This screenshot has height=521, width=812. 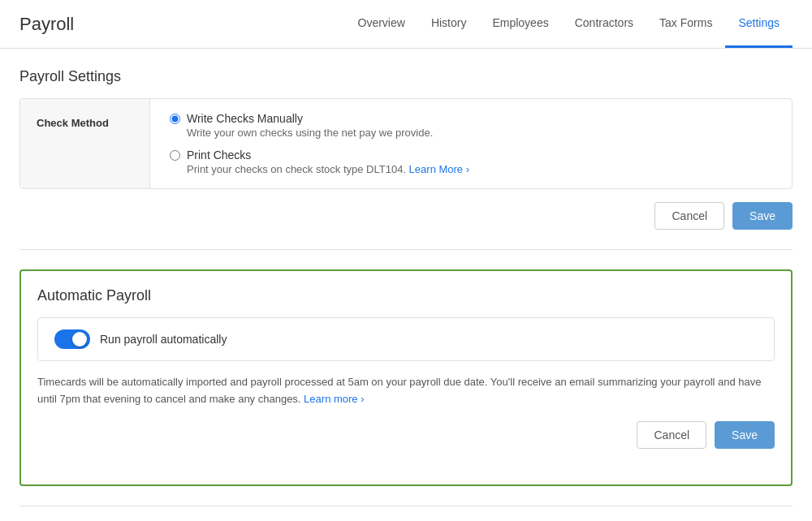 What do you see at coordinates (471, 162) in the screenshot?
I see `print-checks-label: Print Checks Print your checks on check …` at bounding box center [471, 162].